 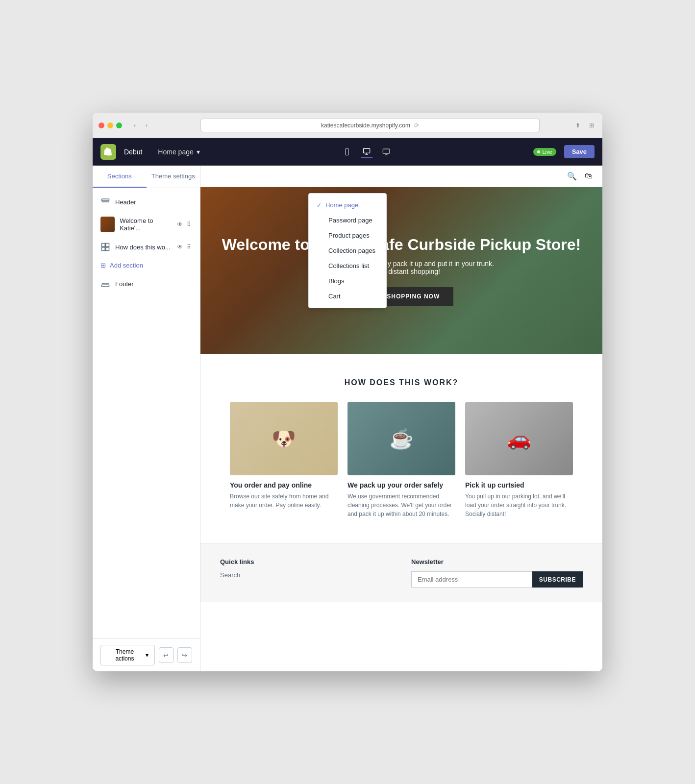 What do you see at coordinates (348, 251) in the screenshot?
I see `dropdown-item-collection: Collection pages` at bounding box center [348, 251].